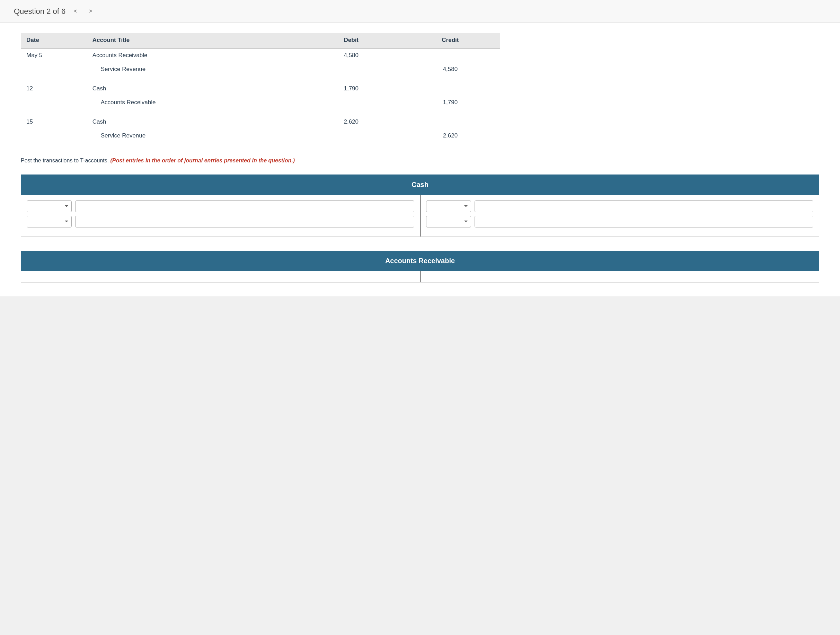  I want to click on header-credit: Credit, so click(450, 41).